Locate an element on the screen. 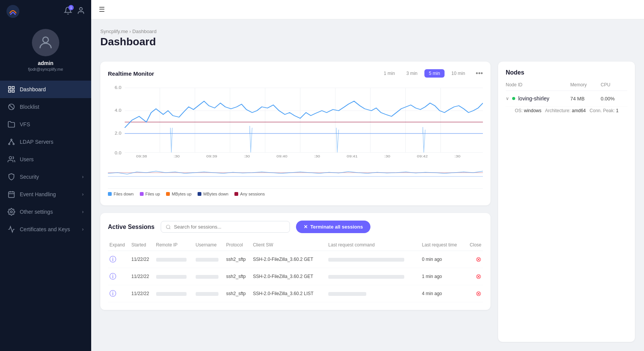 This screenshot has width=644, height=351. col-protocol: Protocol is located at coordinates (238, 245).